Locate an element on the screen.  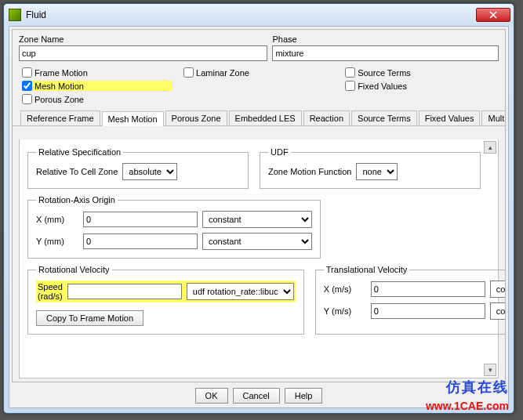
rotation-axis-group: Rotation-Axis Origin X (mm) constant Y (… is located at coordinates (174, 227).